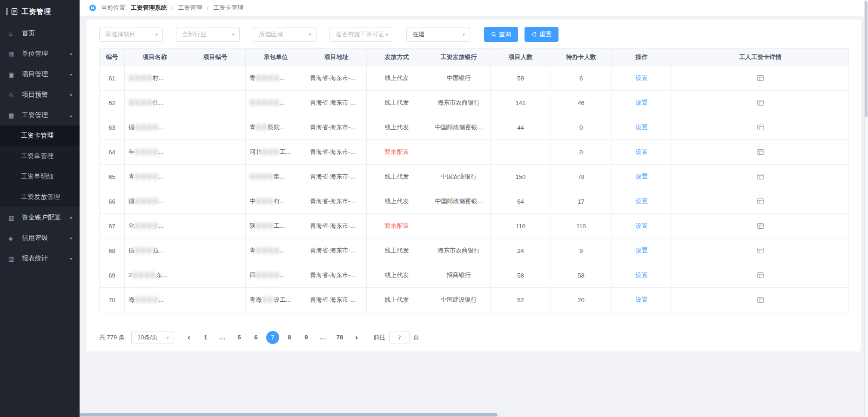 Image resolution: width=868 pixels, height=417 pixels. Describe the element at coordinates (459, 251) in the screenshot. I see `cell-bank: 海东市农商银行` at that location.